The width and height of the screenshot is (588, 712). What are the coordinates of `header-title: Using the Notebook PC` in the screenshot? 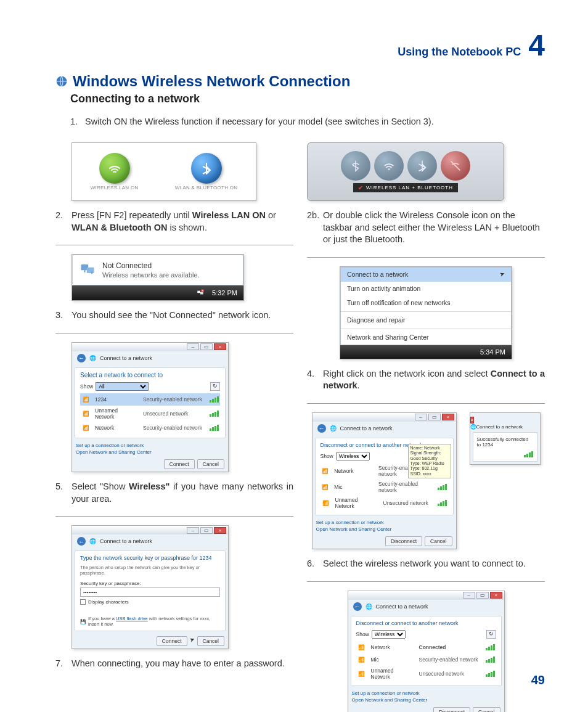 It's located at (459, 52).